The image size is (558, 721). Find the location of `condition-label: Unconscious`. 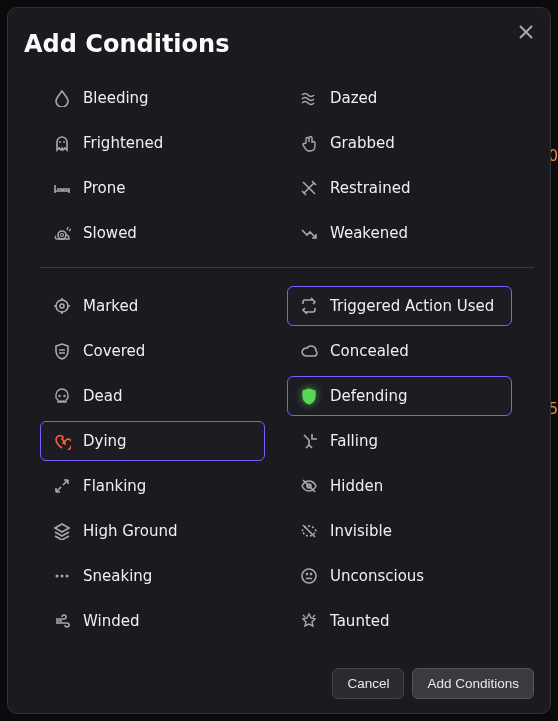

condition-label: Unconscious is located at coordinates (377, 576).